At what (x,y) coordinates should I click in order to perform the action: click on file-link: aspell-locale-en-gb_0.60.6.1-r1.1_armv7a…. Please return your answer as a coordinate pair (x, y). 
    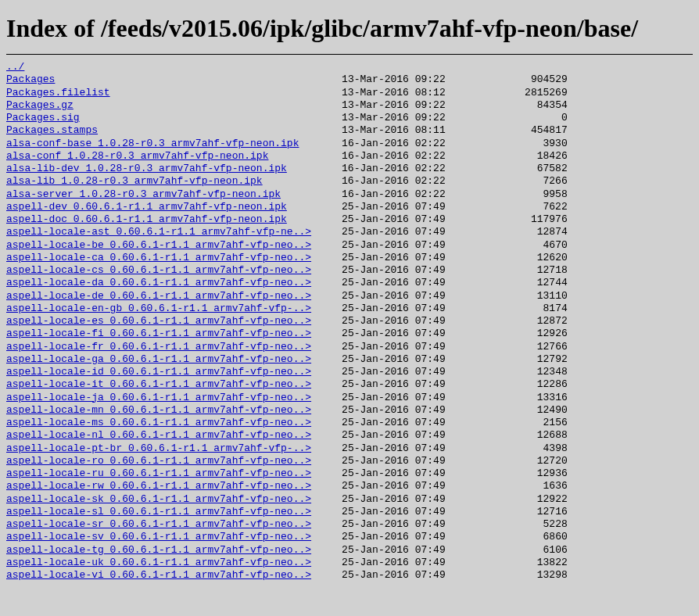
    Looking at the image, I should click on (159, 308).